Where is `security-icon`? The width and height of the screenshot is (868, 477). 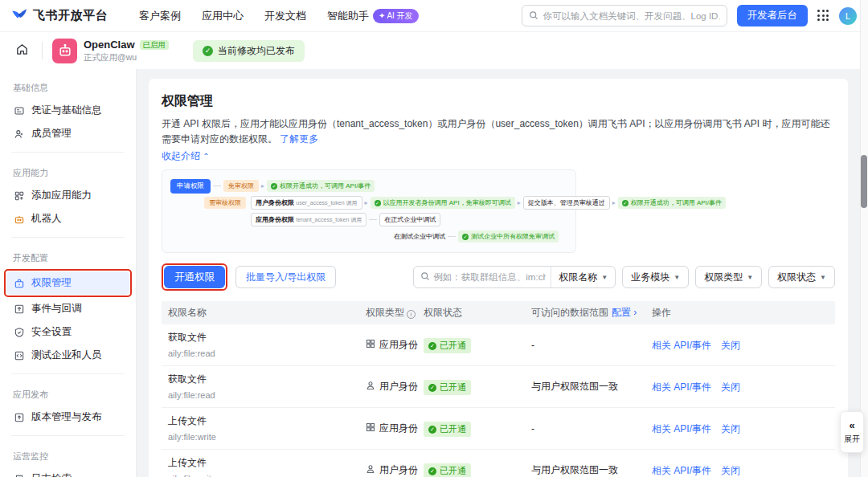 security-icon is located at coordinates (19, 332).